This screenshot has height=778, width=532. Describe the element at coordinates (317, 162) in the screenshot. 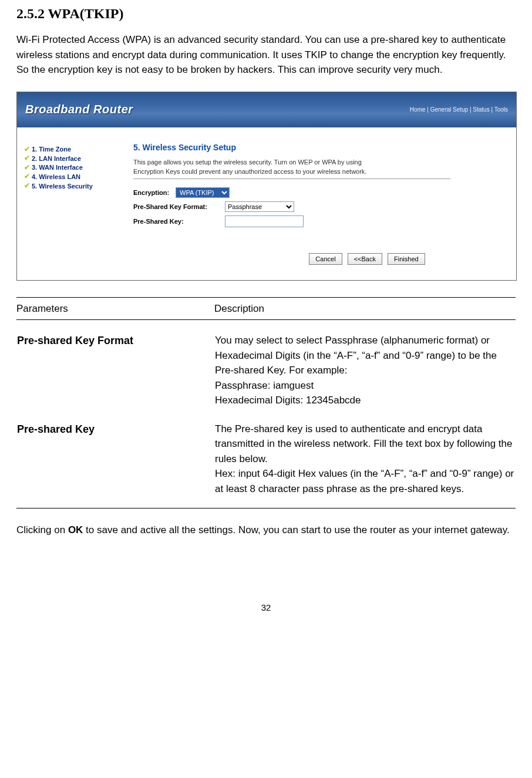

I see `router-main-desc-1: This page allows you setup the wireless …` at that location.